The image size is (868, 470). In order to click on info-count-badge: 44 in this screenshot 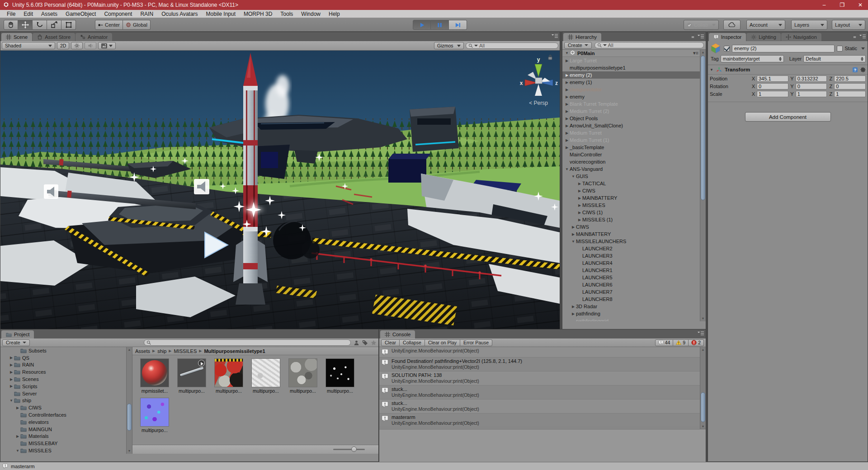, I will do `click(665, 343)`.